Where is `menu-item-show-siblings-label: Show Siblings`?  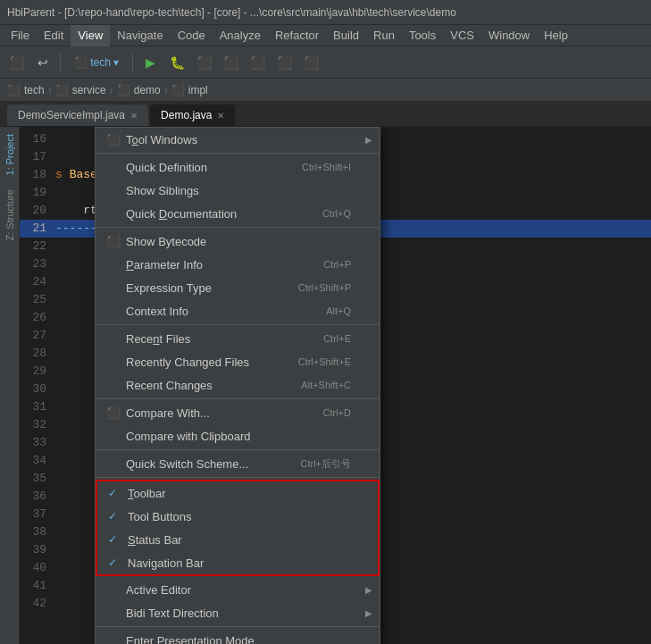 menu-item-show-siblings-label: Show Siblings is located at coordinates (163, 191).